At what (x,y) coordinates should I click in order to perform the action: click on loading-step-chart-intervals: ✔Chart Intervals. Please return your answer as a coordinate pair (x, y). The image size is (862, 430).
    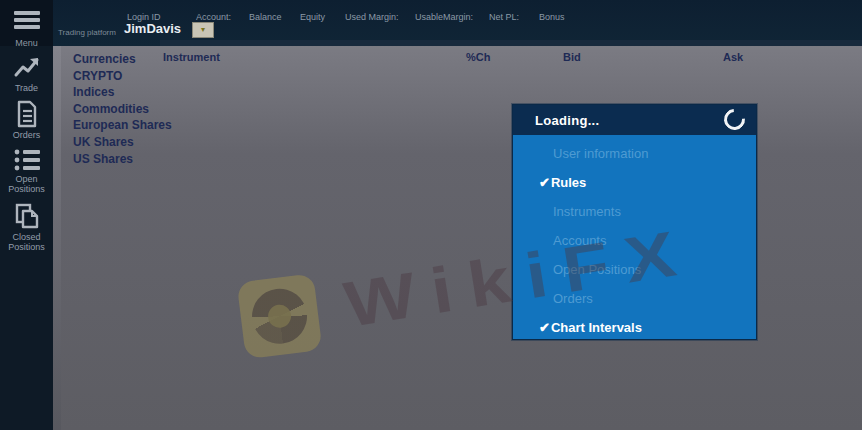
    Looking at the image, I should click on (634, 328).